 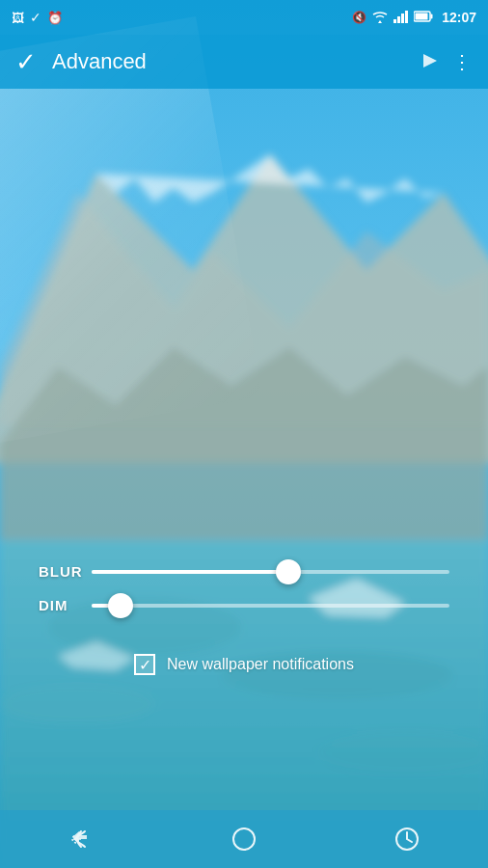 I want to click on blur-thumb, so click(x=288, y=572).